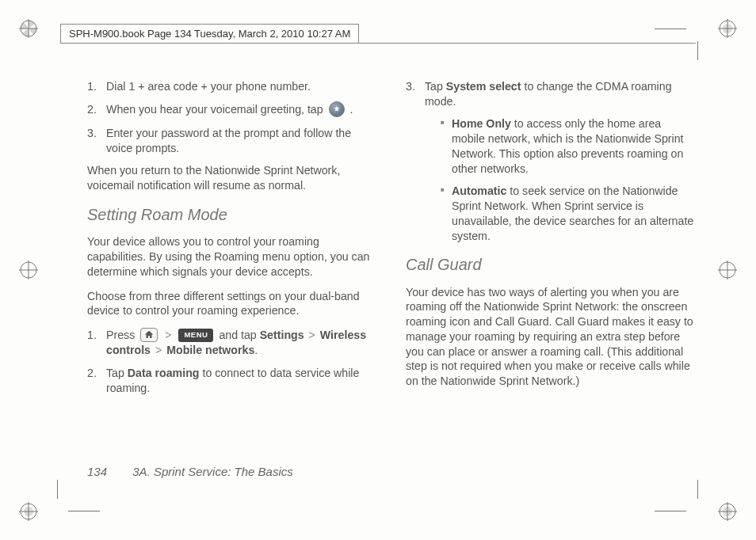 This screenshot has height=540, width=756. Describe the element at coordinates (232, 304) in the screenshot. I see `body-paragraph: Choose from three different settings on …` at that location.